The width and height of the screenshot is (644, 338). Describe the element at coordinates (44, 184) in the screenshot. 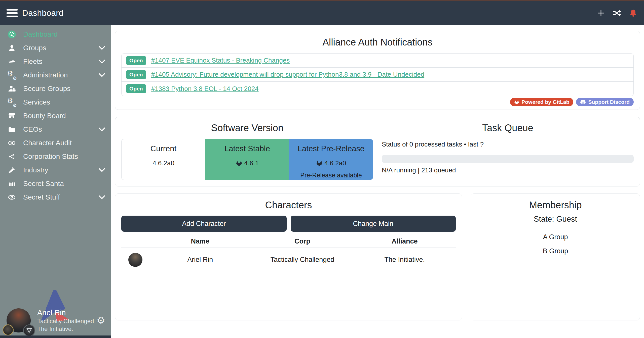

I see `sidebar-item-label: Secret Santa` at that location.